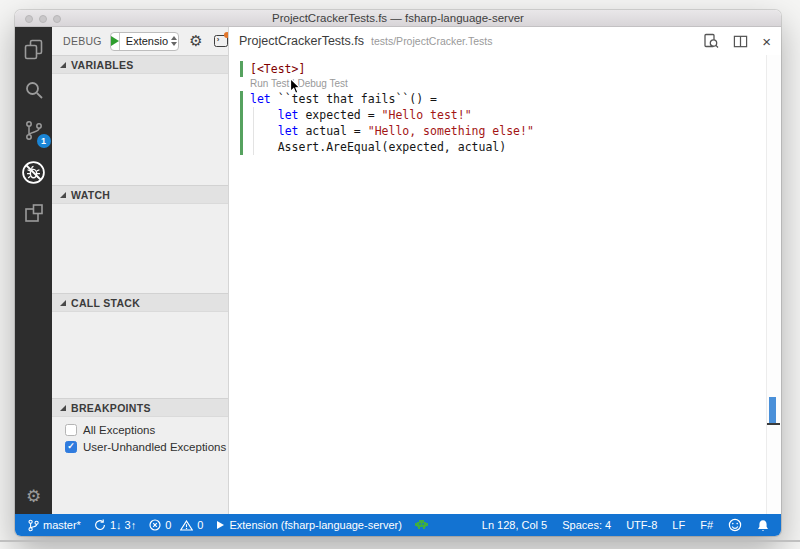 The image size is (800, 549). Describe the element at coordinates (34, 213) in the screenshot. I see `extensions-icon` at that location.